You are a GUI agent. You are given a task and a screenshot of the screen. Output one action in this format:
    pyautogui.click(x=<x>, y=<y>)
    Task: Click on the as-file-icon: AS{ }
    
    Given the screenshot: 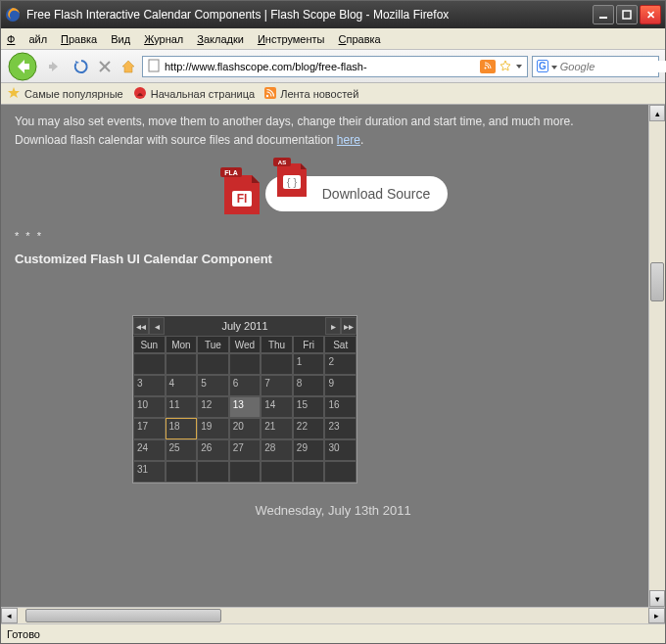 What is the action you would take?
    pyautogui.click(x=293, y=194)
    